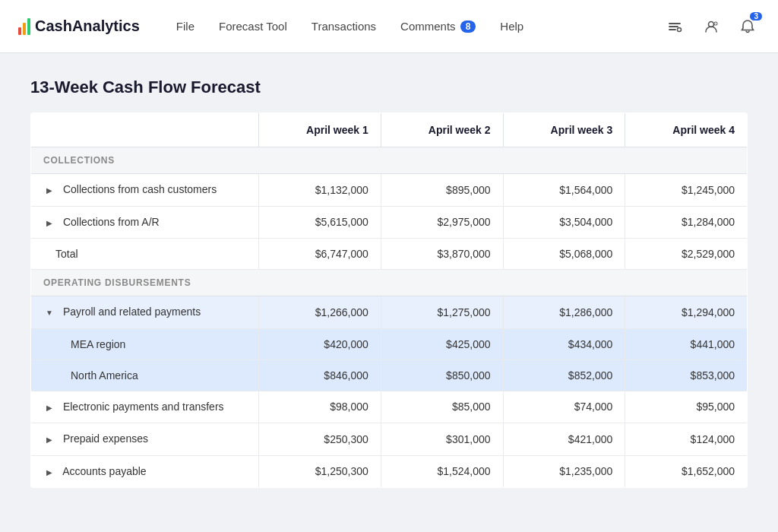  What do you see at coordinates (389, 283) in the screenshot?
I see `section-header-operating: OPERATING DISBURSEMENTS` at bounding box center [389, 283].